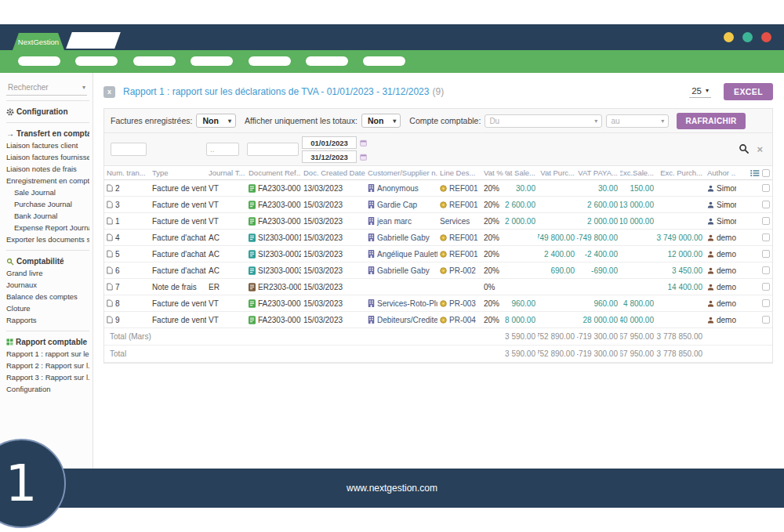 The width and height of the screenshot is (784, 532). Describe the element at coordinates (178, 172) in the screenshot. I see `col-header: Type` at that location.